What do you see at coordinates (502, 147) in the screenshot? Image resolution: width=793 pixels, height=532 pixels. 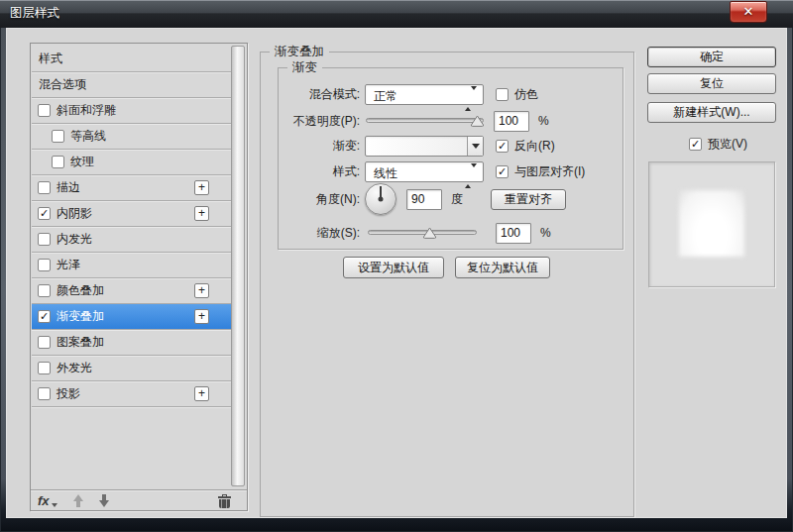 I see `reverse-checkbox: ✓` at bounding box center [502, 147].